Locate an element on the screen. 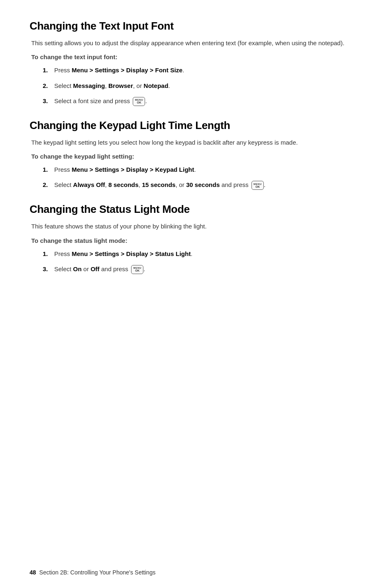  step-text: Select On or Off and press MENU OK . is located at coordinates (208, 269).